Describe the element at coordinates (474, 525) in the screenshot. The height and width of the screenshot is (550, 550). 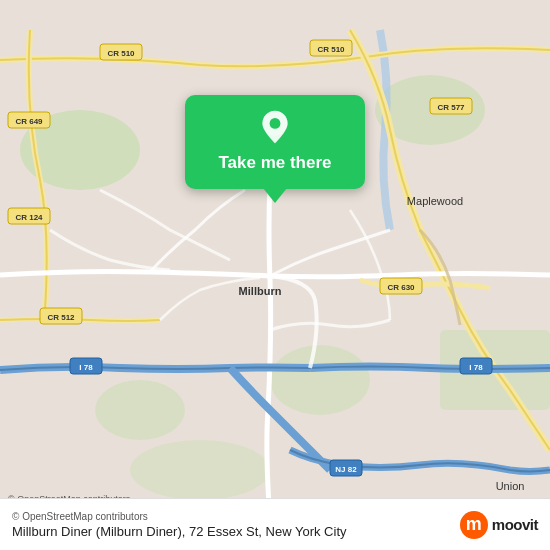
I see `moovit-m-icon: m` at that location.